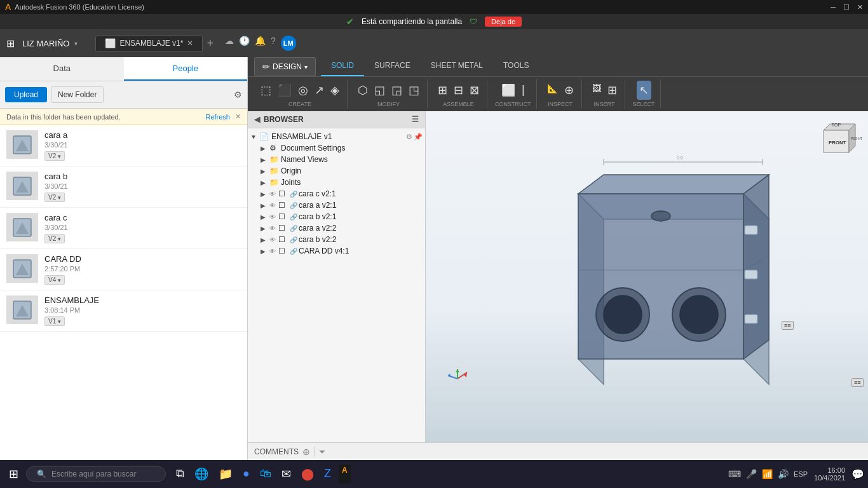  Describe the element at coordinates (238, 95) in the screenshot. I see `settings-icon: ⚙` at that location.